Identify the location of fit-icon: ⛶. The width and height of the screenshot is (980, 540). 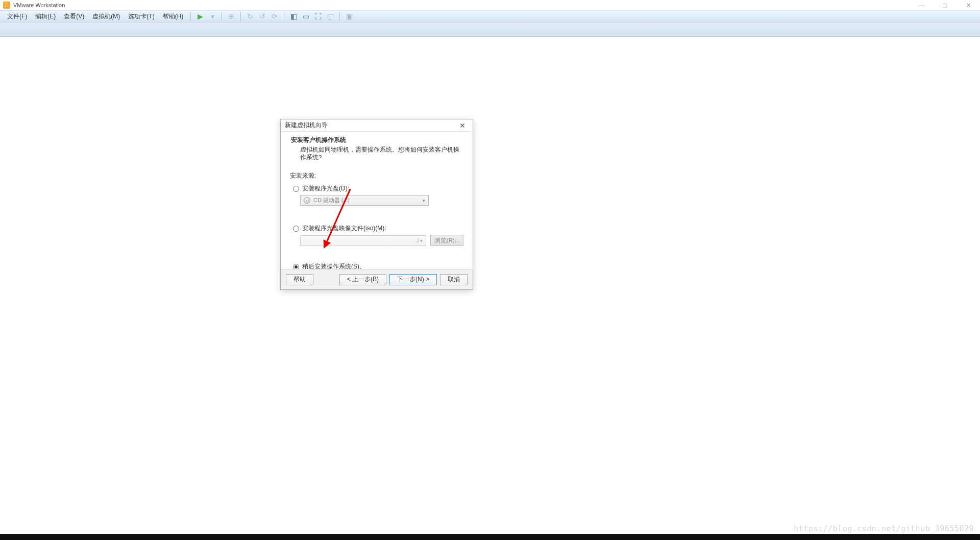
(318, 16).